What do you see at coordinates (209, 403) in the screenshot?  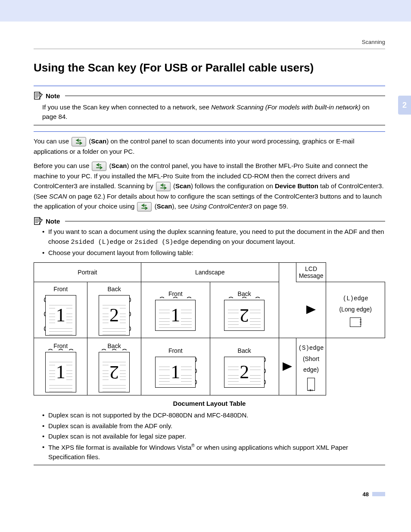 I see `table-caption: Document Layout Table` at bounding box center [209, 403].